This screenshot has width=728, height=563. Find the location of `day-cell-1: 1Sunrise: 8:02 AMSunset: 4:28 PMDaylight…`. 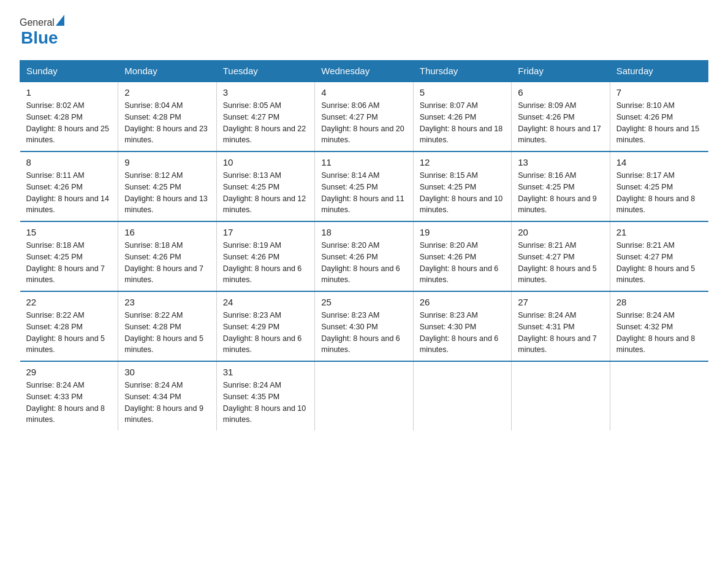

day-cell-1: 1Sunrise: 8:02 AMSunset: 4:28 PMDaylight… is located at coordinates (69, 117).